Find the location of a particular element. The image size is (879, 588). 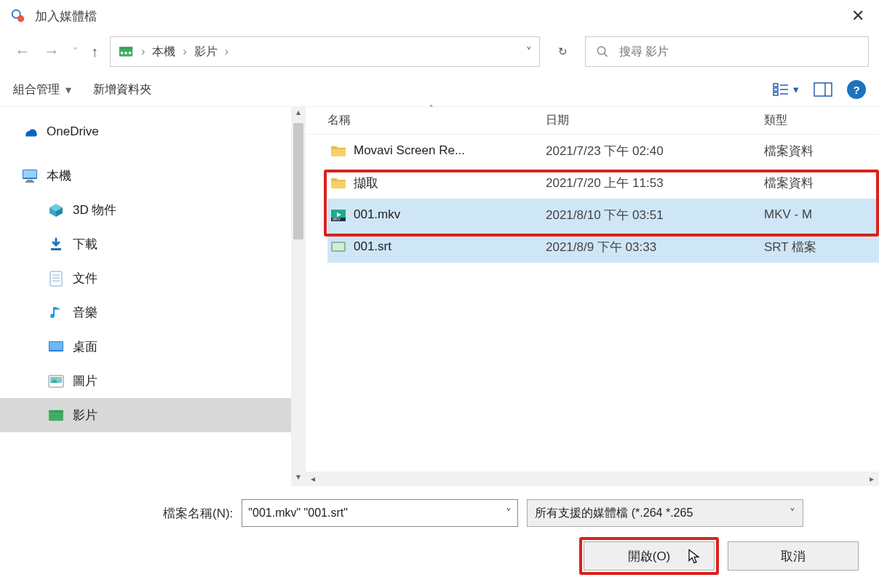

scroll-right-icon: ▸ is located at coordinates (872, 479).